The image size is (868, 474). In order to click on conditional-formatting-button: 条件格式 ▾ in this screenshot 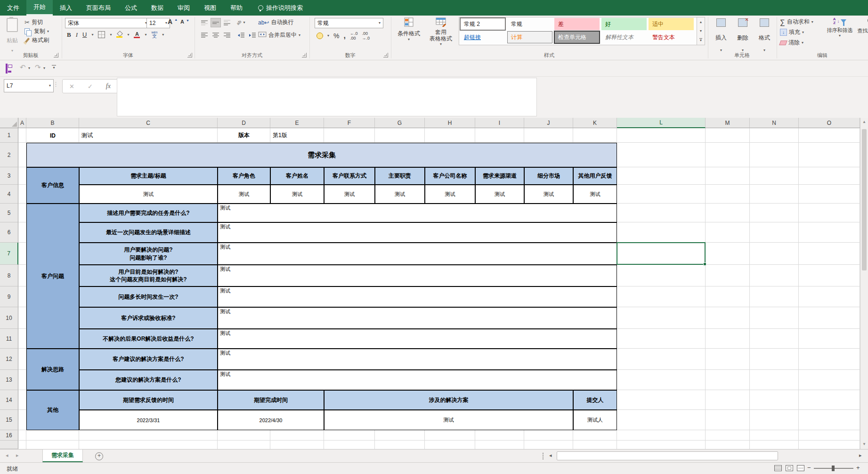, I will do `click(409, 35)`.